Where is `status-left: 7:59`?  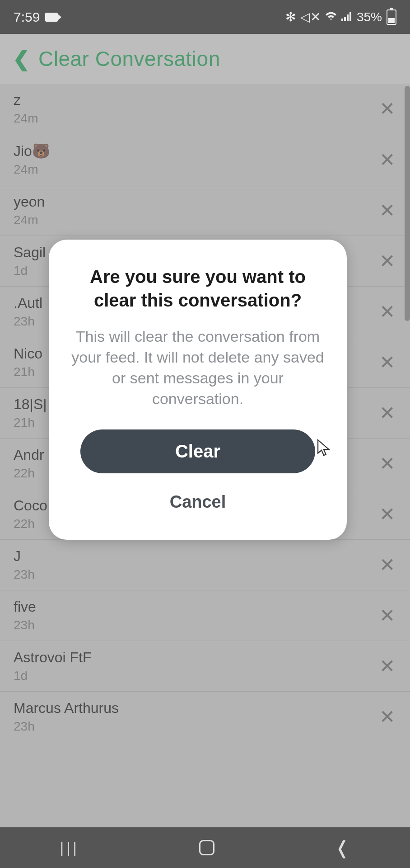 status-left: 7:59 is located at coordinates (36, 17).